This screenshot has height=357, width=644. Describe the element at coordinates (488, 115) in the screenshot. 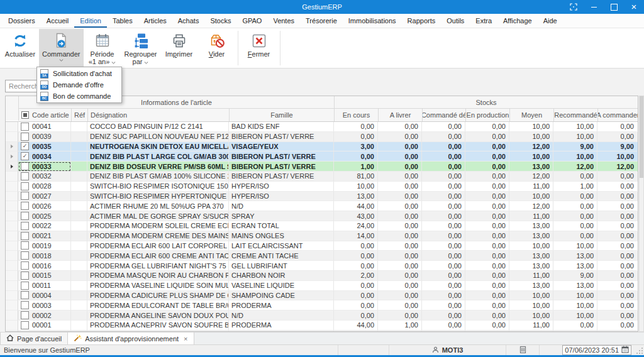

I see `column-header-en-production: En production` at that location.